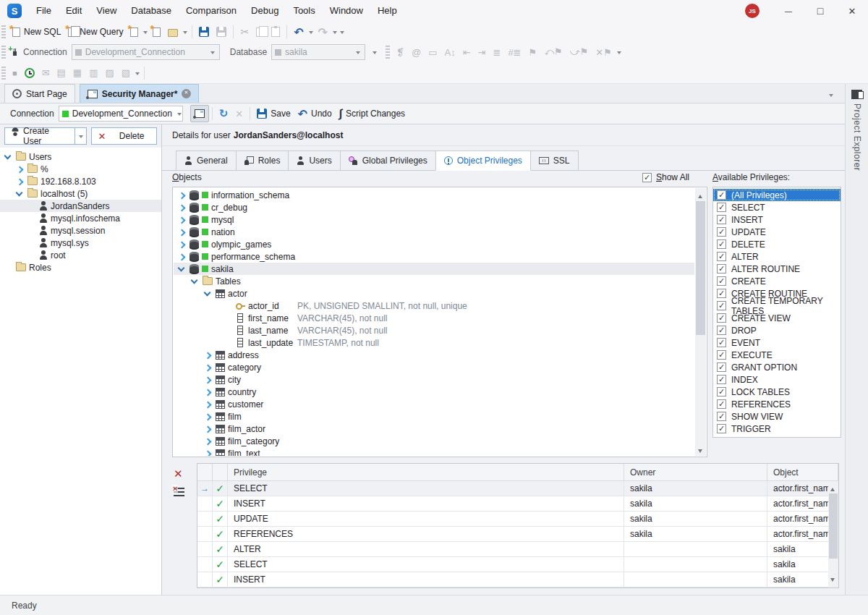 This screenshot has height=615, width=868. I want to click on copy-button, so click(260, 32).